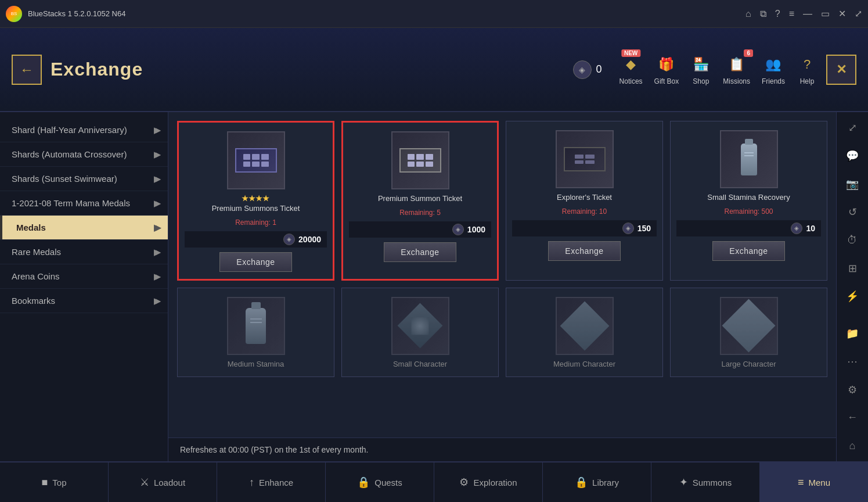 The height and width of the screenshot is (502, 868). I want to click on premium-summon-name: Premium Summon Ticket, so click(420, 199).